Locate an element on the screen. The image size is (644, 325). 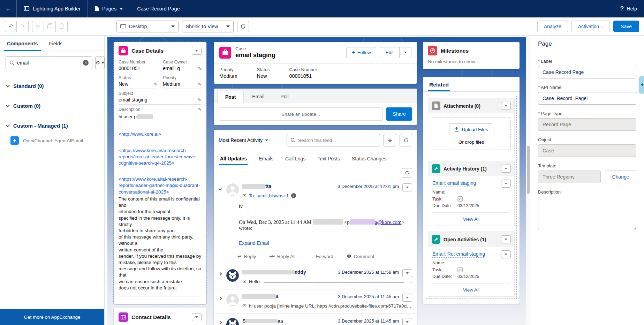
follow-button: + Follow is located at coordinates (361, 53).